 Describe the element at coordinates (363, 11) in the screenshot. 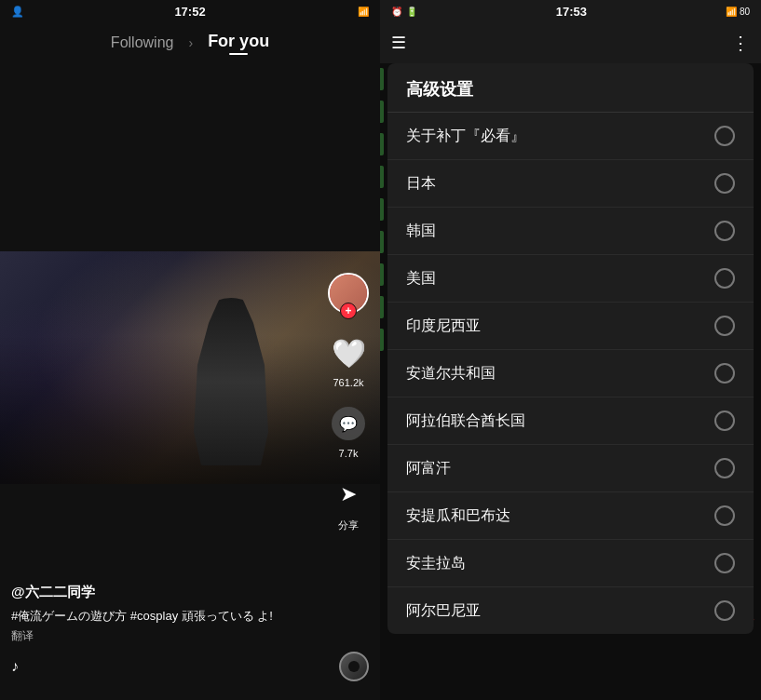

I see `signal-icon: 📶` at that location.